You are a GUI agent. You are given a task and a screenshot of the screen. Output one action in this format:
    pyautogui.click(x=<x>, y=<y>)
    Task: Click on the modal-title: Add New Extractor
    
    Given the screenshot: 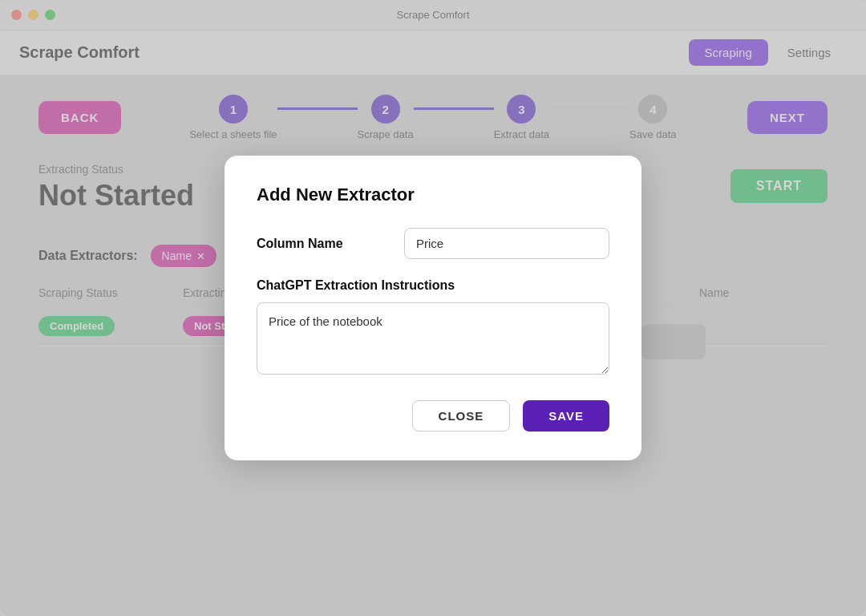 What is the action you would take?
    pyautogui.click(x=433, y=195)
    